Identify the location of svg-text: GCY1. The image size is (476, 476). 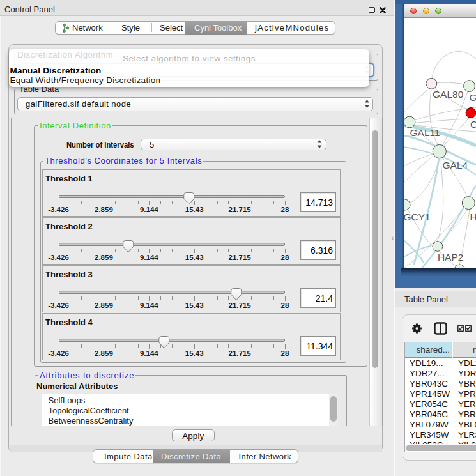
(417, 217).